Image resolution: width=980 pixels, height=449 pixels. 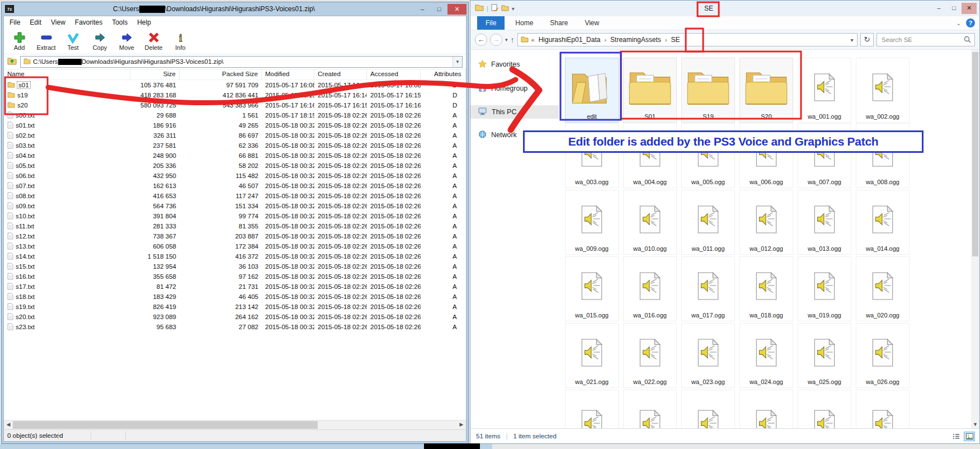 I want to click on sidebar-item-favorites: Favorites, so click(x=515, y=64).